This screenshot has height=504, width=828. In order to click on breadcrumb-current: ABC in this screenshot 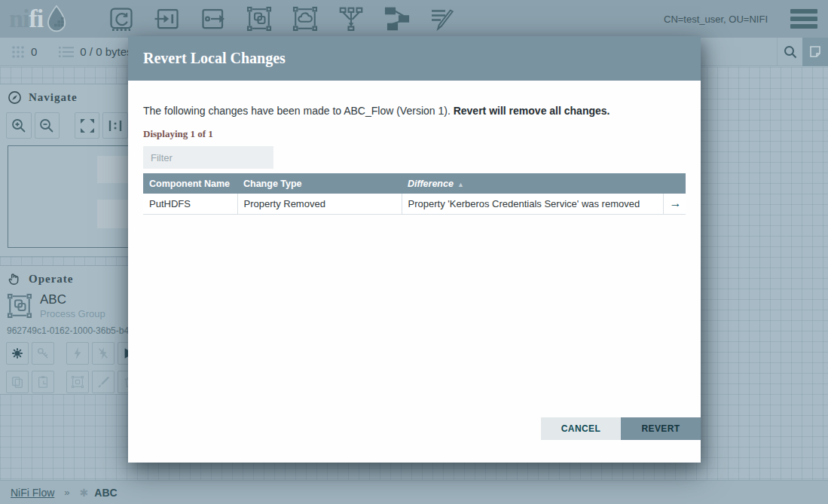, I will do `click(105, 493)`.